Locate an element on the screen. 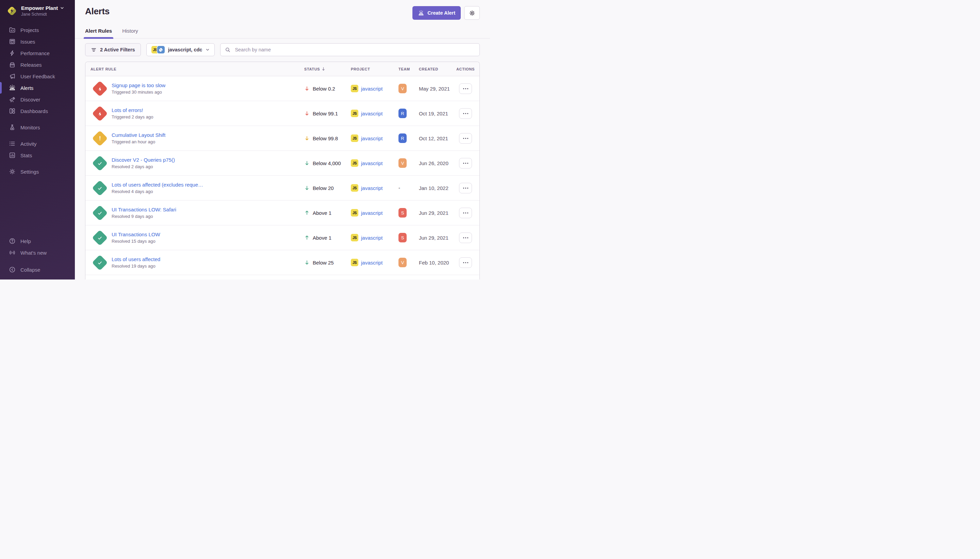 The width and height of the screenshot is (980, 559). tab-alert-rules: Alert Rules is located at coordinates (99, 31).